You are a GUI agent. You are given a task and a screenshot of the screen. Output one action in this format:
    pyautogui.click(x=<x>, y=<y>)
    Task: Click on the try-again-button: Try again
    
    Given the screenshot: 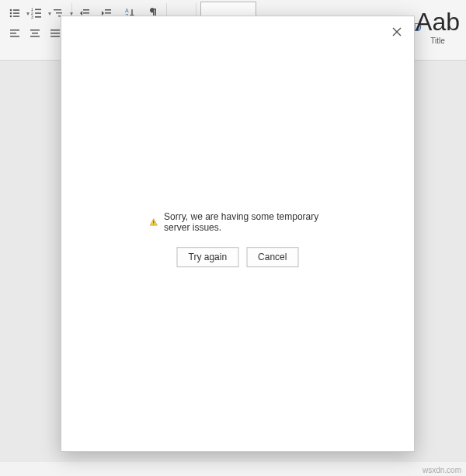 What is the action you would take?
    pyautogui.click(x=208, y=257)
    